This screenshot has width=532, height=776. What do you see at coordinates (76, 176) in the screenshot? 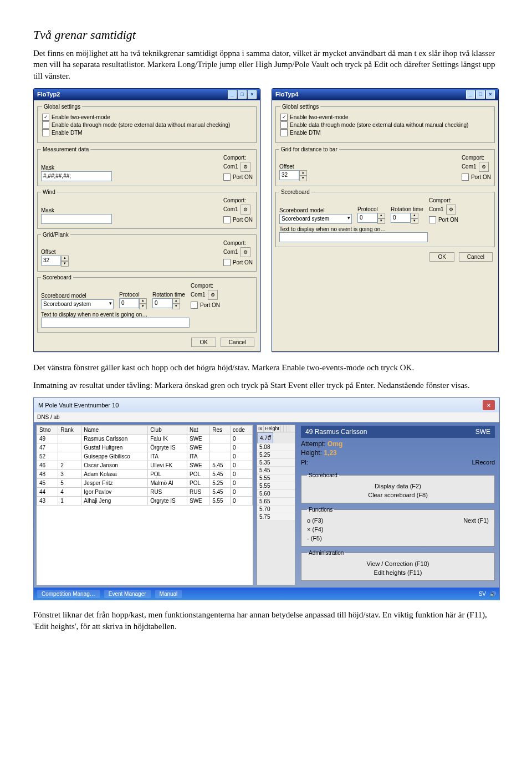
I see `mask-input: #,##;##,##;` at bounding box center [76, 176].